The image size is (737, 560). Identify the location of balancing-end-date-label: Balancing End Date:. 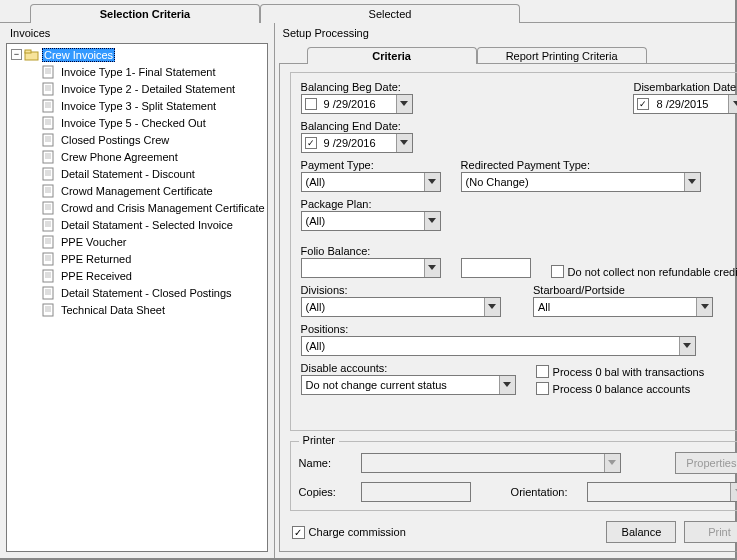
(357, 126).